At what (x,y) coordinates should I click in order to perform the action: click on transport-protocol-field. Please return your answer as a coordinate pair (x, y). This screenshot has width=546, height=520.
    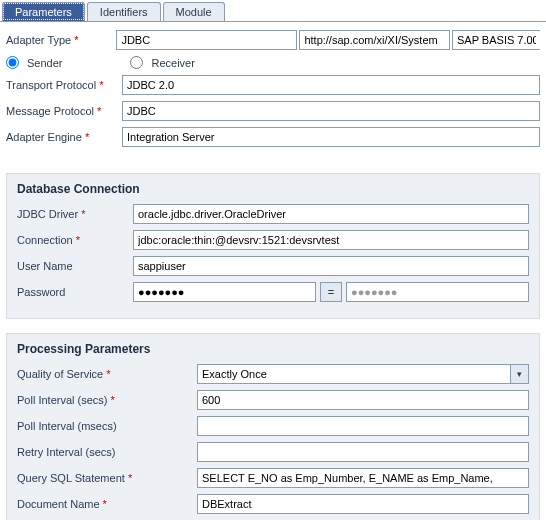
    Looking at the image, I should click on (331, 85).